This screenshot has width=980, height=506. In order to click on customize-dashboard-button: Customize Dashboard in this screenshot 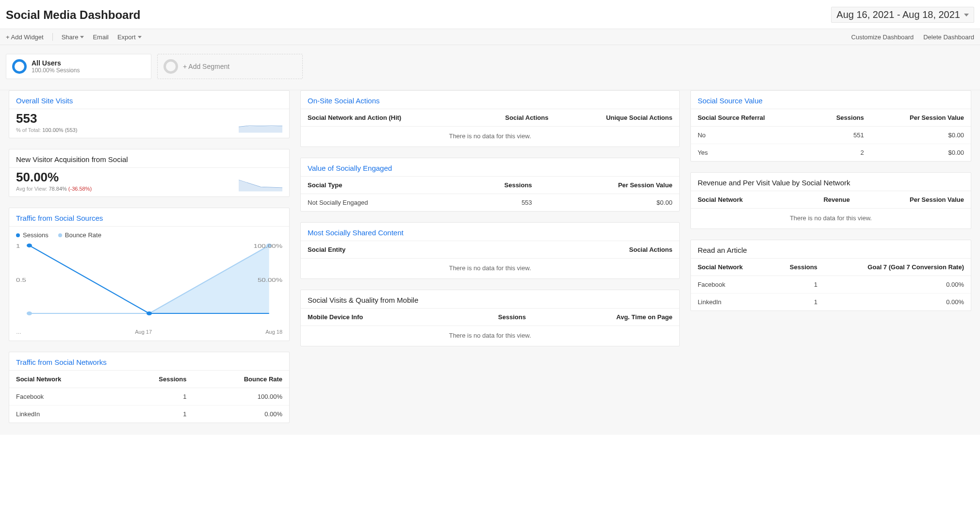, I will do `click(883, 37)`.